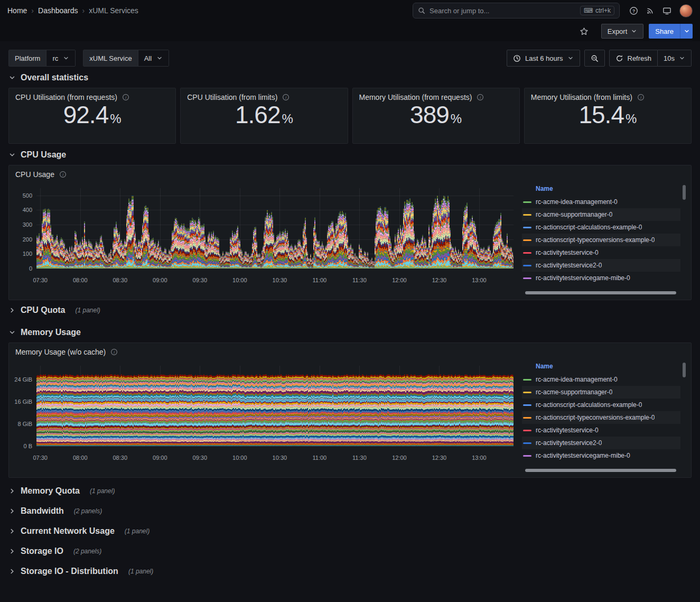 This screenshot has width=700, height=602. Describe the element at coordinates (574, 215) in the screenshot. I see `series-name: rc-acme-supportmanager-0` at that location.